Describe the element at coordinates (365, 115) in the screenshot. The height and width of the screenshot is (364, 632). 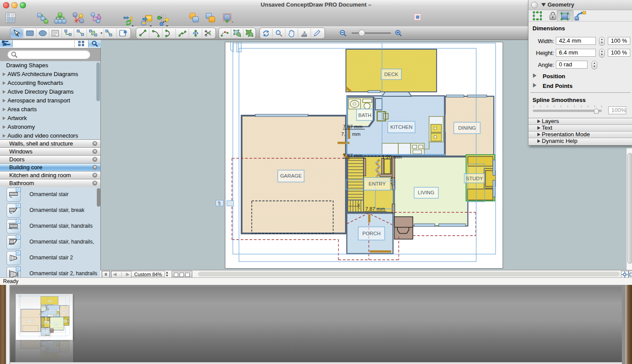
I see `svg-text: BATH` at that location.